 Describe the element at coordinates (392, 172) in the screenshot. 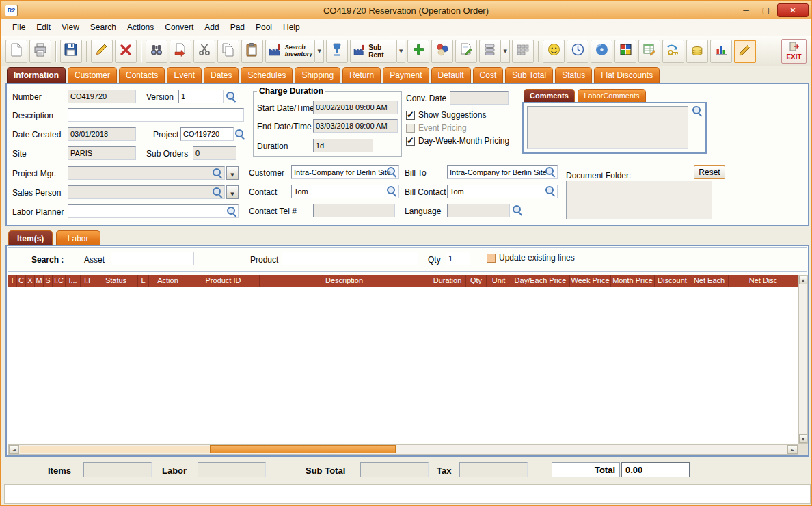

I see `customer-search-icon` at that location.